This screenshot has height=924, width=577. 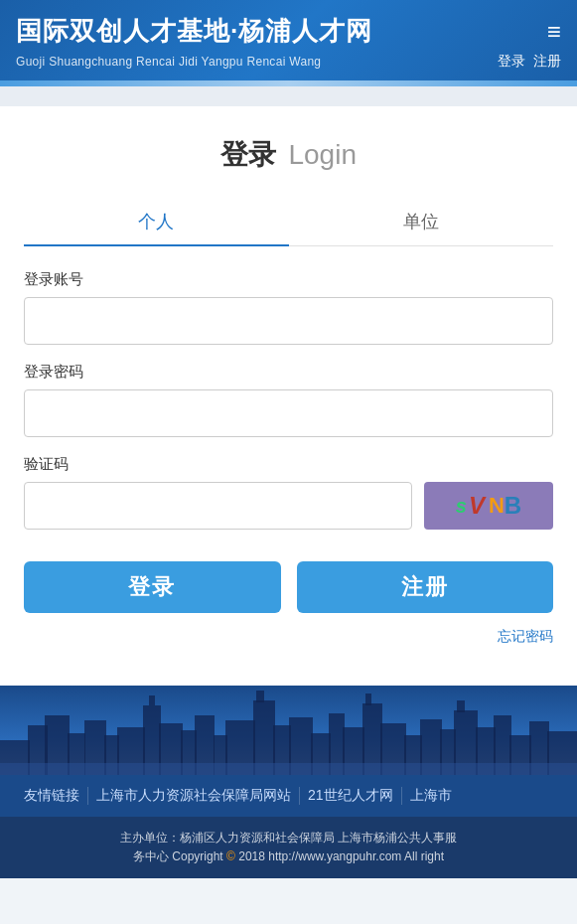 What do you see at coordinates (288, 730) in the screenshot?
I see `footer-banner` at bounding box center [288, 730].